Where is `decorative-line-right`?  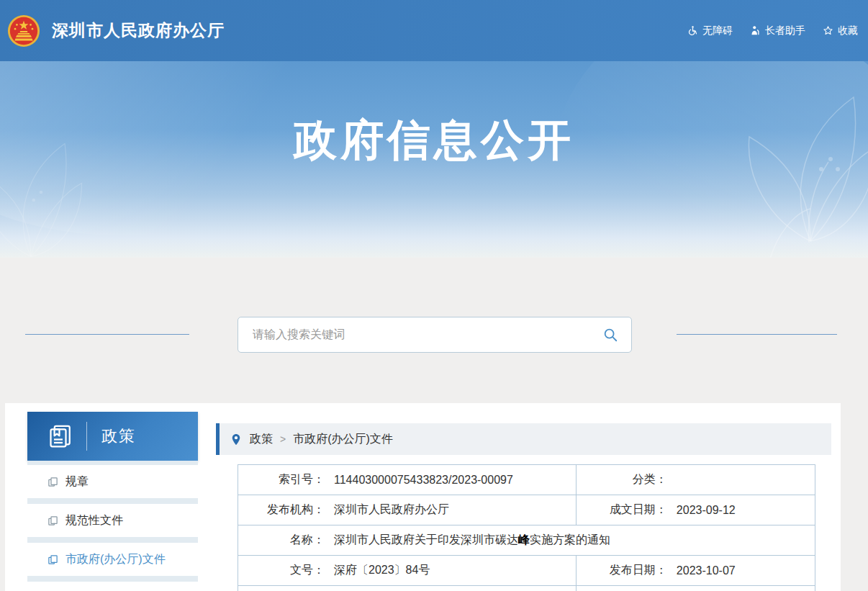
decorative-line-right is located at coordinates (757, 334).